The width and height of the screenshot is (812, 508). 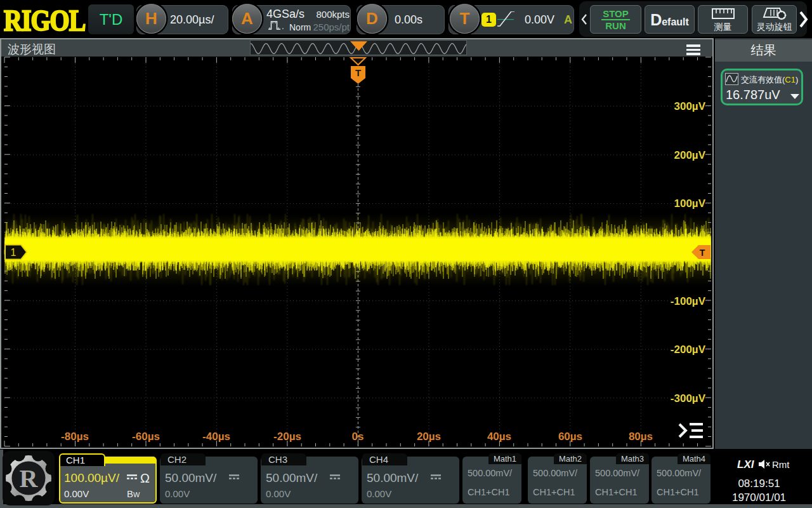 I want to click on svg-text: 40µs, so click(x=499, y=437).